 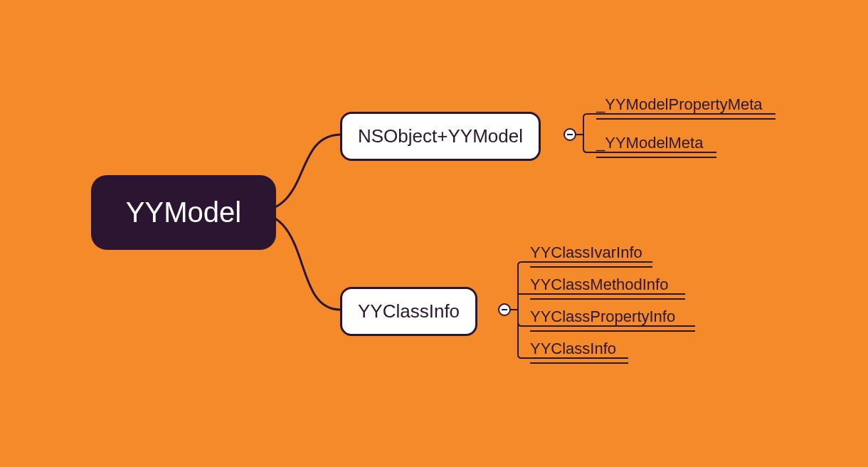 What do you see at coordinates (608, 285) in the screenshot?
I see `leaf-node: YYClassMethodInfo` at bounding box center [608, 285].